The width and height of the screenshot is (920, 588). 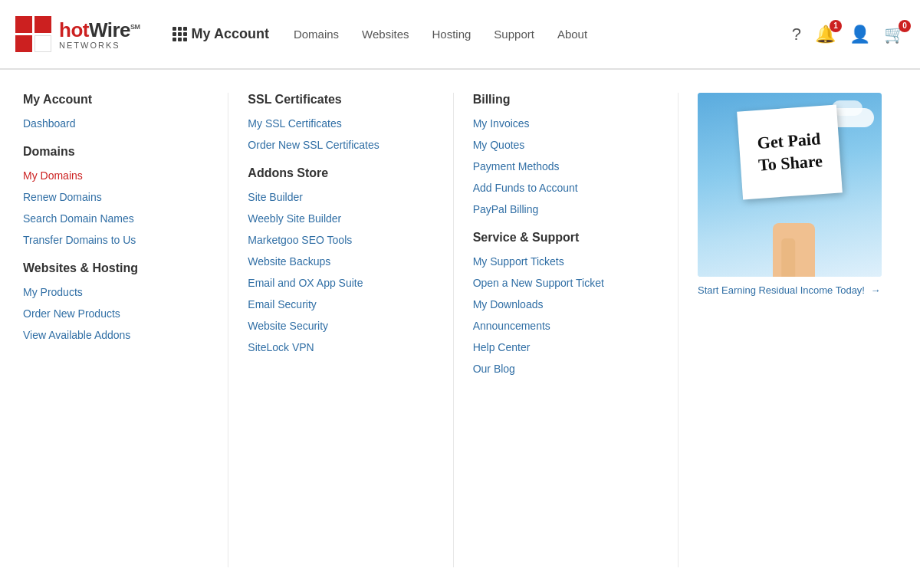 What do you see at coordinates (116, 218) in the screenshot?
I see `link-search-domain-names: Search Domain Names` at bounding box center [116, 218].